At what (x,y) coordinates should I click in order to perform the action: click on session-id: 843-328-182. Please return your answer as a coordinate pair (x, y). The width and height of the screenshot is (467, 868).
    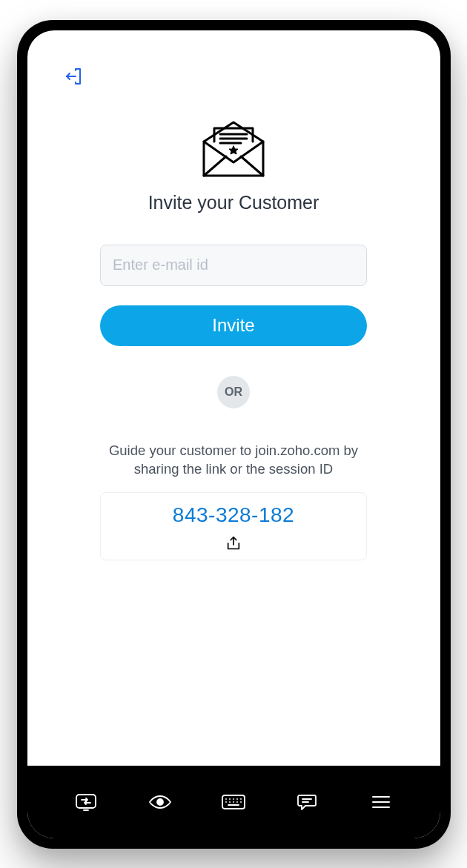
    Looking at the image, I should click on (234, 515).